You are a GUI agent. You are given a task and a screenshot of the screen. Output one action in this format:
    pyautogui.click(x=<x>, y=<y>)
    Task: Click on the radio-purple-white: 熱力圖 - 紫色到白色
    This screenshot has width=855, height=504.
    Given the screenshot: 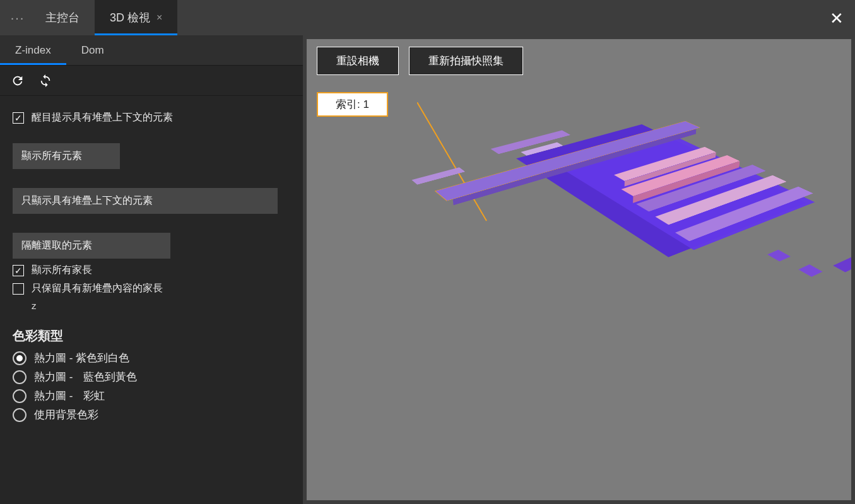 What is the action you would take?
    pyautogui.click(x=151, y=358)
    